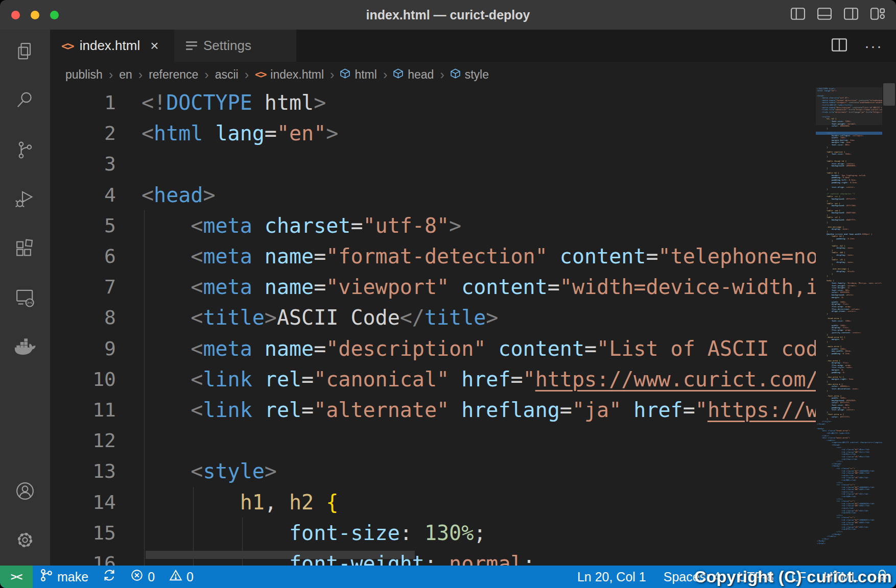  Describe the element at coordinates (209, 471) in the screenshot. I see `code-line-13: <style>` at that location.